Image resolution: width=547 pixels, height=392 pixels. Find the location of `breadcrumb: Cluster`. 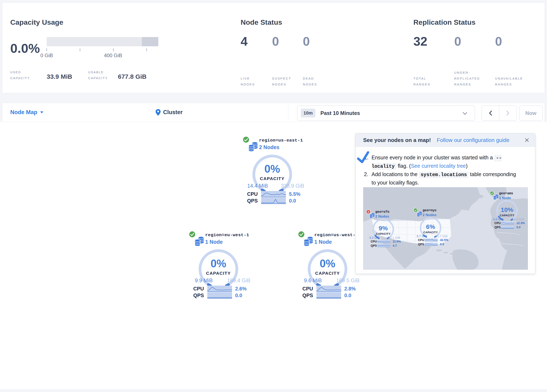

breadcrumb: Cluster is located at coordinates (169, 112).